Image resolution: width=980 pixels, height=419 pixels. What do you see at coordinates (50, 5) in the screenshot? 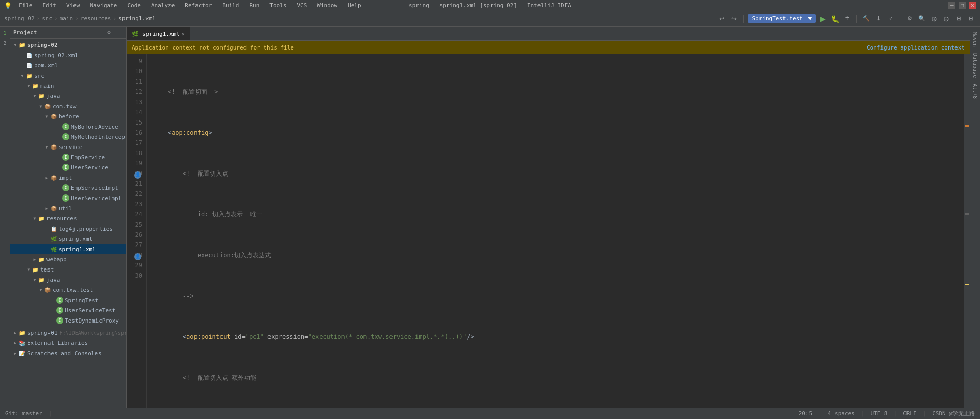
I see `menu-edit: Edit` at bounding box center [50, 5].